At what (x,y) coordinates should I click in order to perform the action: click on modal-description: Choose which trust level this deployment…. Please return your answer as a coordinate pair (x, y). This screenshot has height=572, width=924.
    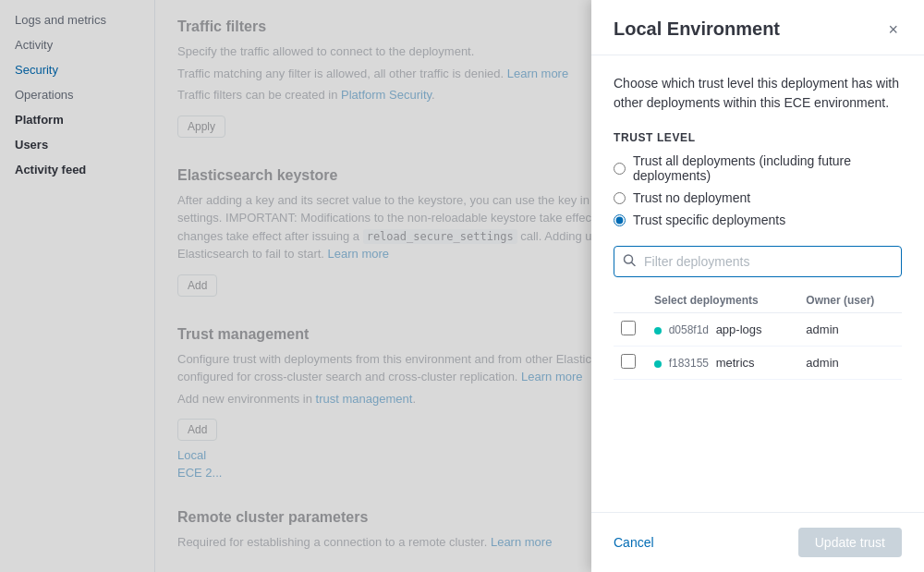
    Looking at the image, I should click on (758, 93).